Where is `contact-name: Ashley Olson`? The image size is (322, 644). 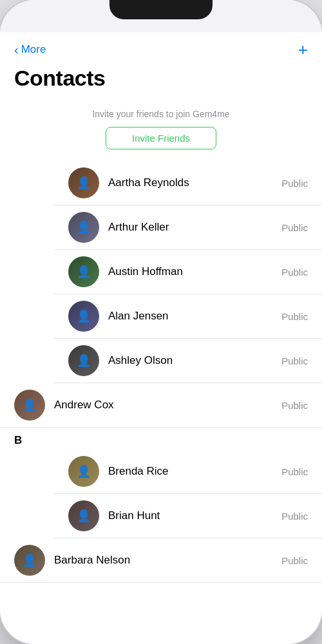 contact-name: Ashley Olson is located at coordinates (194, 361).